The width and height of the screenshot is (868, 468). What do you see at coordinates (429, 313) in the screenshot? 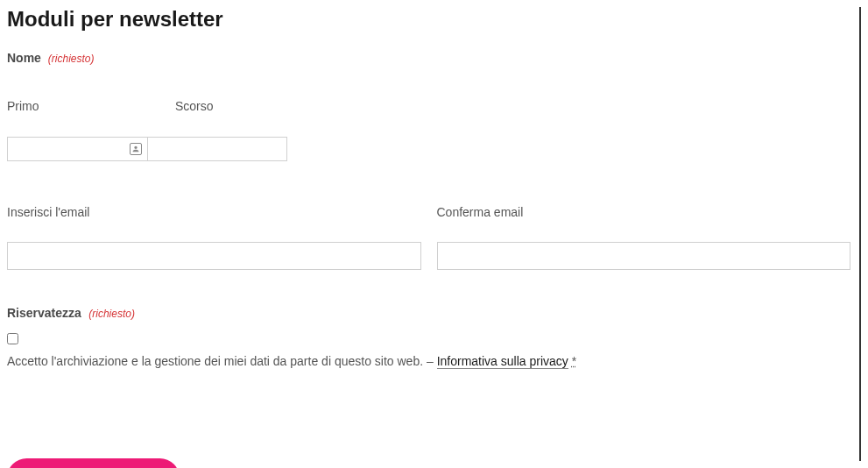
I see `privacy-field-label: Riservatezza (richiesto)` at bounding box center [429, 313].